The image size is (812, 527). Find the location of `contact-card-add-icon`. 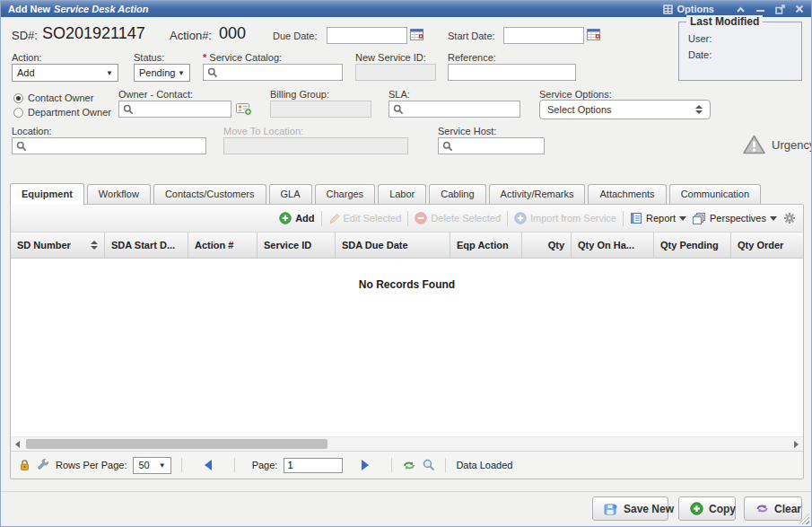

contact-card-add-icon is located at coordinates (244, 109).